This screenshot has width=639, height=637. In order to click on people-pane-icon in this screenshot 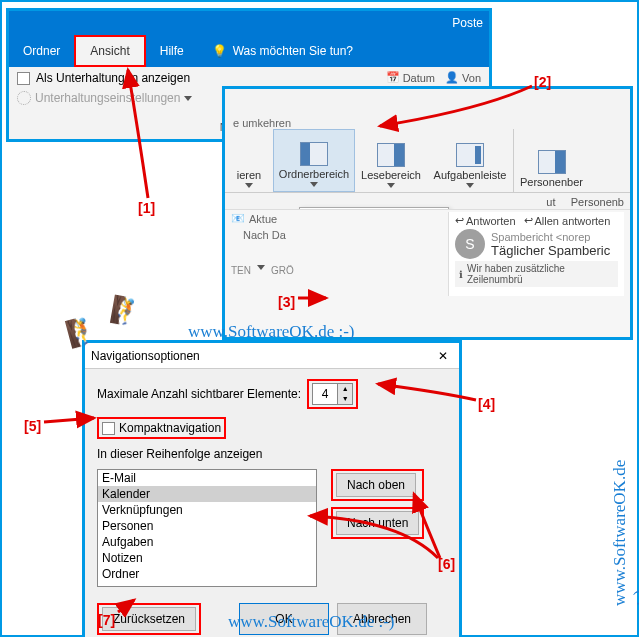, I will do `click(552, 162)`.